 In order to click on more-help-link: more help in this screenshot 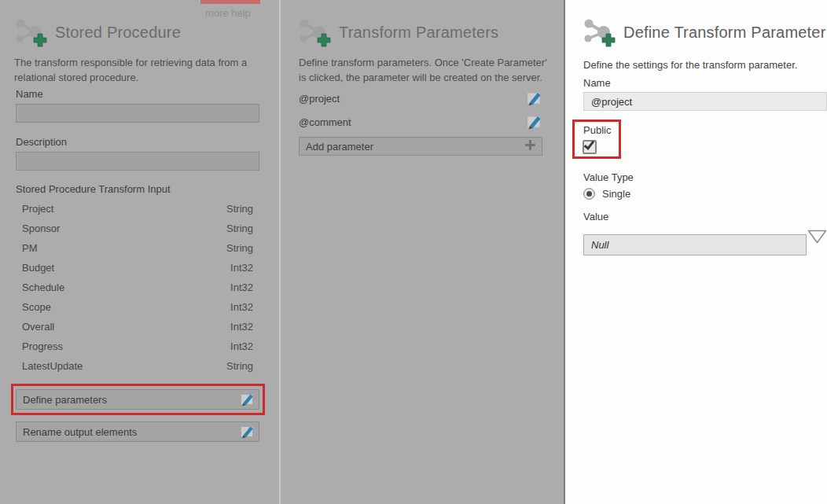, I will do `click(228, 13)`.